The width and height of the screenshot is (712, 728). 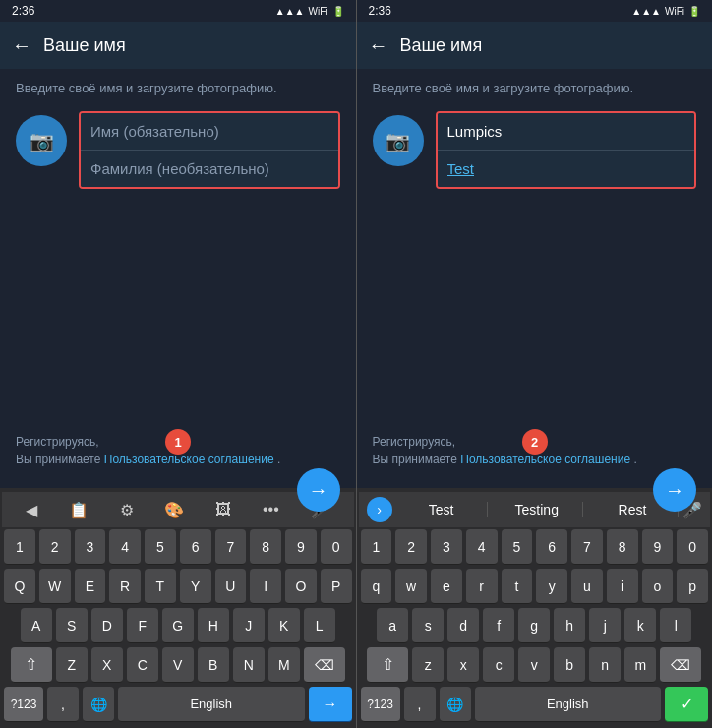 What do you see at coordinates (55, 547) in the screenshot?
I see `kb-key-2: 2` at bounding box center [55, 547].